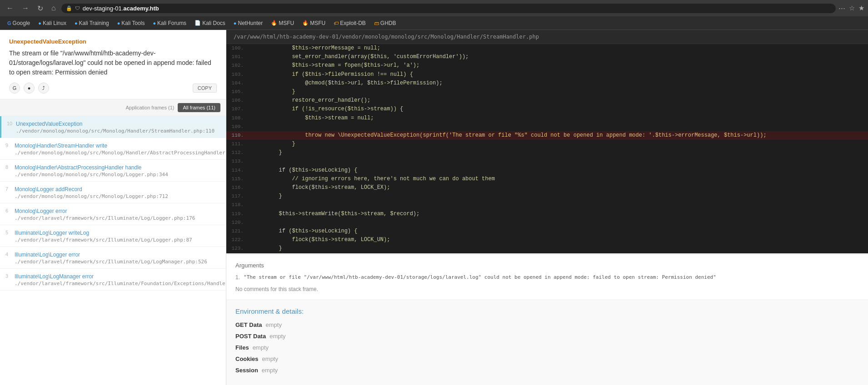 This screenshot has height=385, width=868. Describe the element at coordinates (274, 23) in the screenshot. I see `offsec-icon: 🔥` at that location.